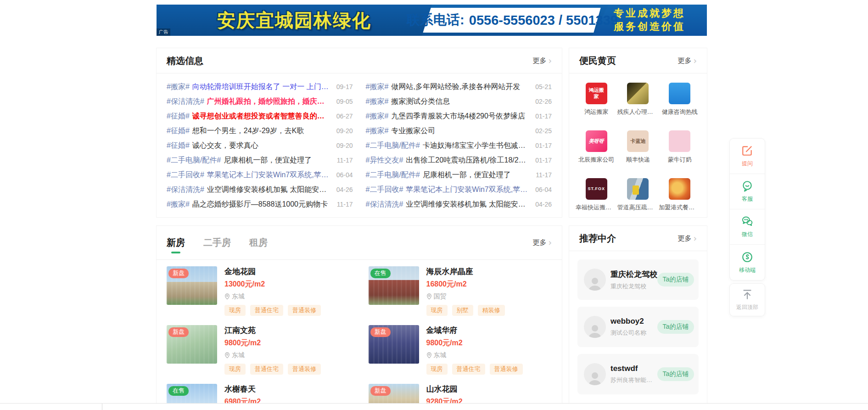  What do you see at coordinates (459, 146) in the screenshot?
I see `featured-column-right: #搬家#做网站,多年网站经验,承接各种网站开发05-21#搬家#搬家测试分类信息…` at bounding box center [459, 146].